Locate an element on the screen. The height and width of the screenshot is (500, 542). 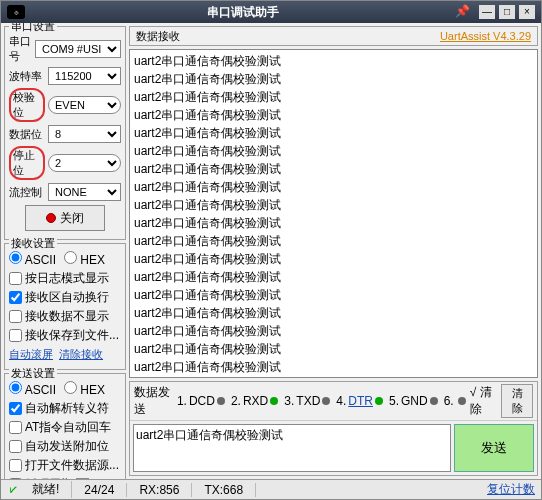
auto-scroll-link: 自动滚屏 is located at coordinates (31, 354).